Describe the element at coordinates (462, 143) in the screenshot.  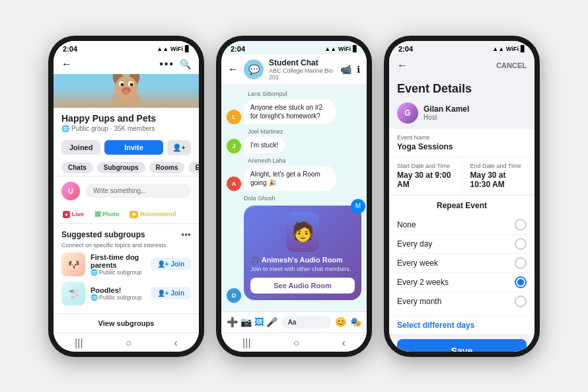
I see `event-name-field: Event Name Yoga Sessions` at that location.